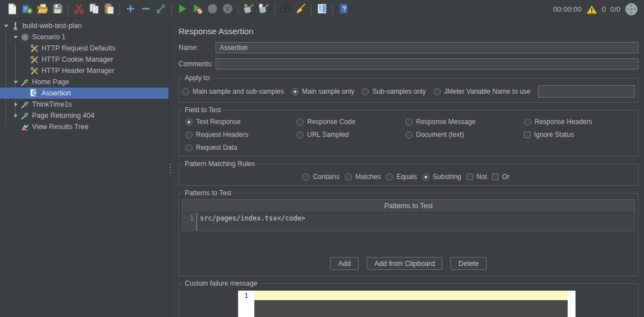 This screenshot has height=317, width=644. I want to click on tree-item-assertion: Assertion, so click(84, 93).